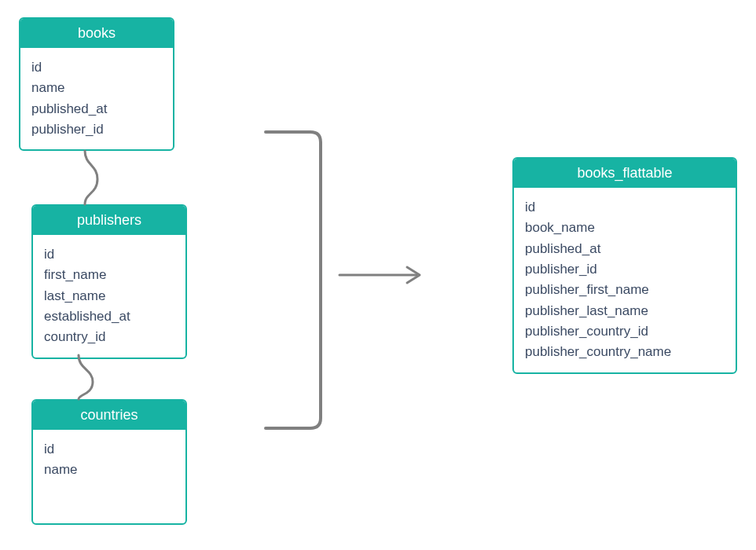 The width and height of the screenshot is (756, 550). I want to click on arrow-head-icon, so click(413, 275).